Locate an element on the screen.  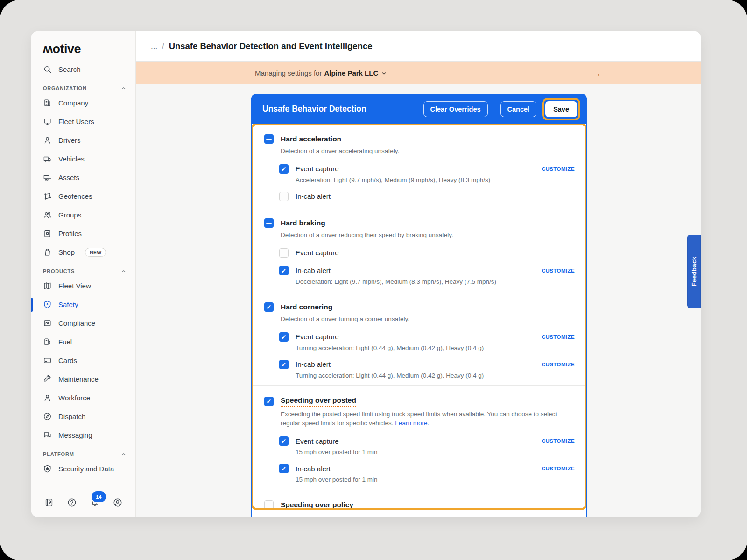
section-header-label: PRODUCTS is located at coordinates (59, 271).